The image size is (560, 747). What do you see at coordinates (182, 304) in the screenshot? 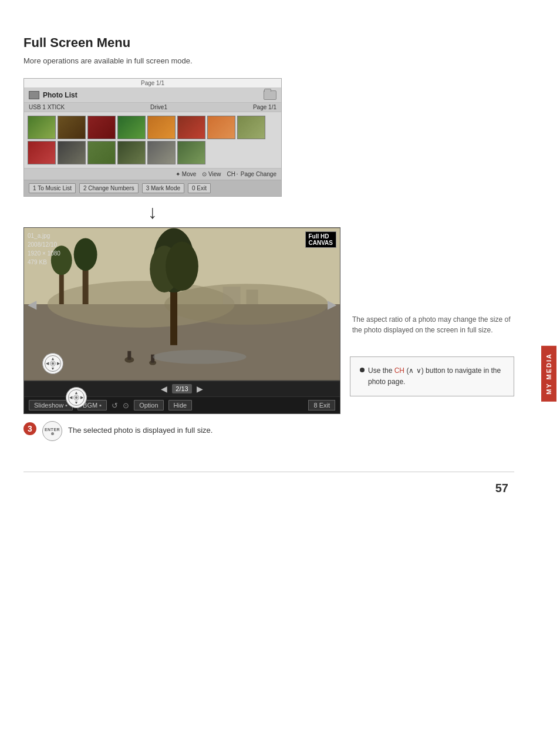
I see `landscape-svg` at bounding box center [182, 304].